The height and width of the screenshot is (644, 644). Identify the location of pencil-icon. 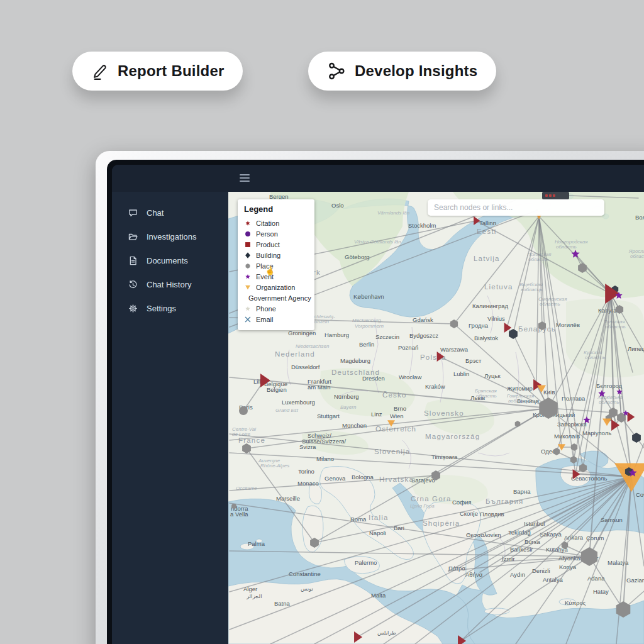
(100, 71).